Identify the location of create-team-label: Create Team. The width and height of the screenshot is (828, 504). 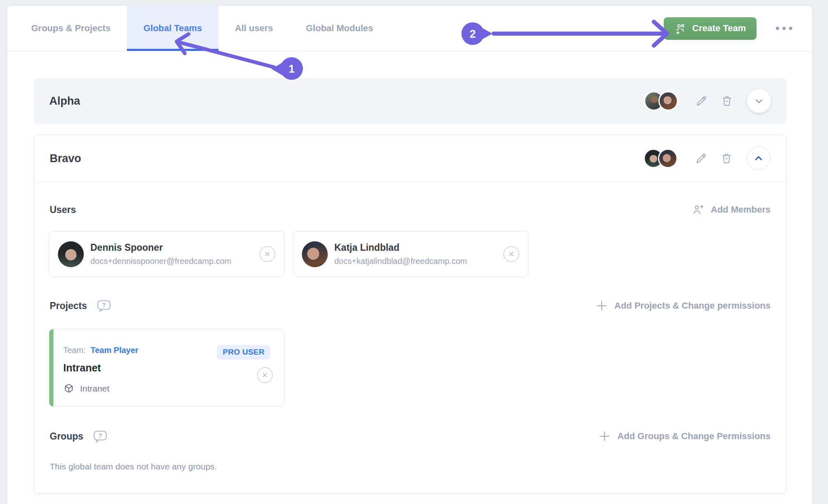
(719, 28).